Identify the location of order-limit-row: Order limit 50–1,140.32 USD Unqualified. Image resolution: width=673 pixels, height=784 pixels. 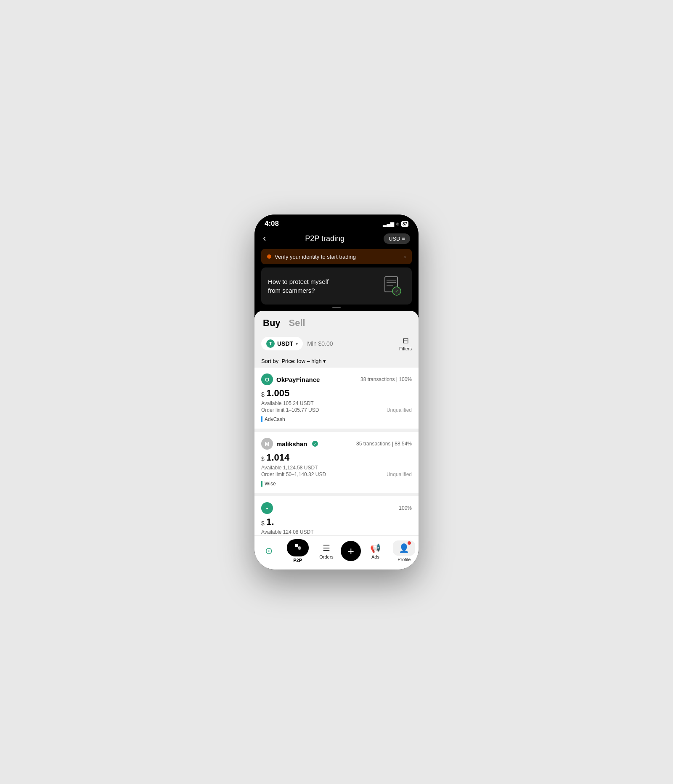
(336, 474).